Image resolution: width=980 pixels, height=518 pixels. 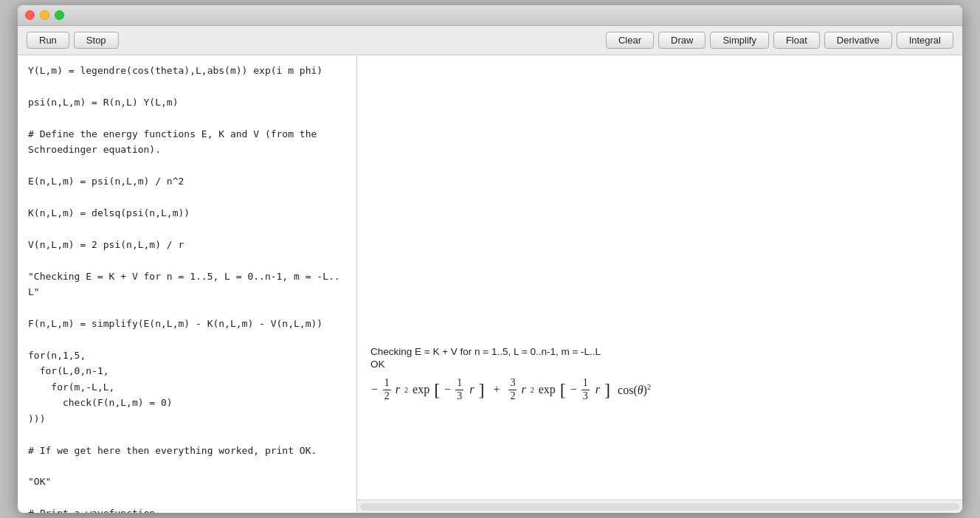 I want to click on float-button: Float, so click(x=797, y=40).